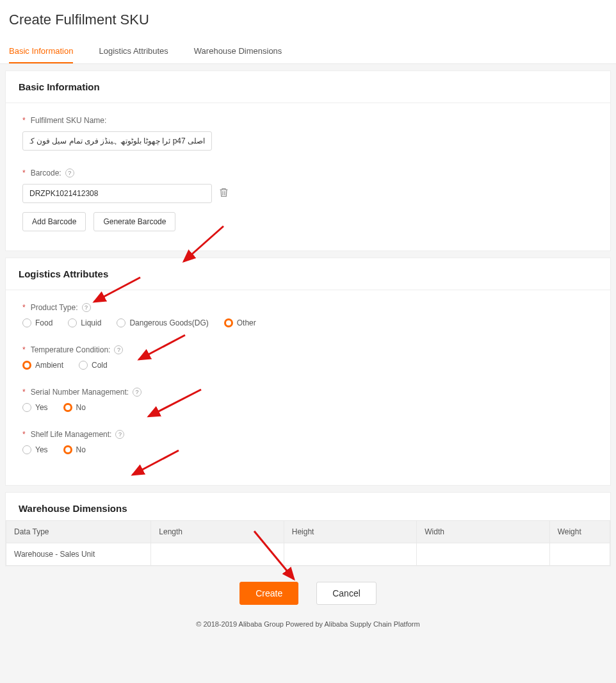 The height and width of the screenshot is (683, 616). What do you see at coordinates (163, 323) in the screenshot?
I see `radio-dangerous-goods: Dangerous Goods(DG)` at bounding box center [163, 323].